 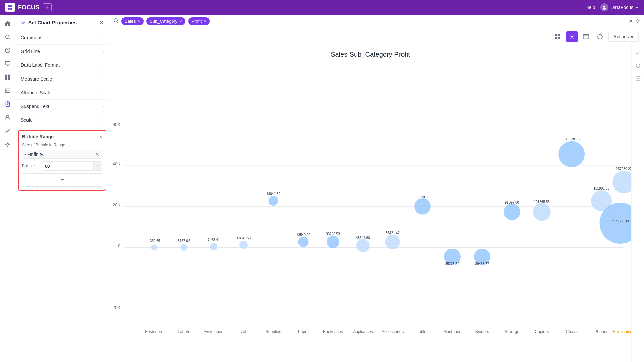 I want to click on x-label-bookcases: Bookcases, so click(x=333, y=332).